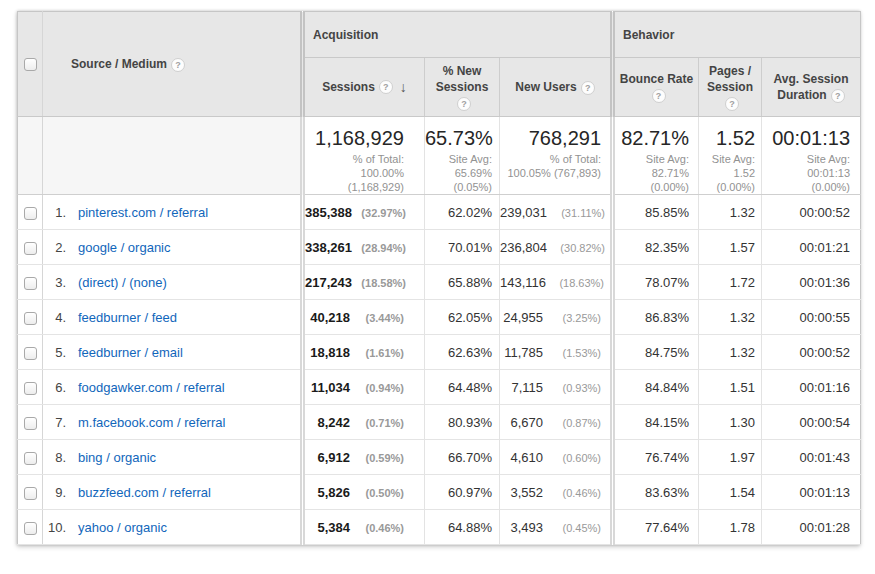 This screenshot has height=574, width=875. I want to click on source-medium-link: (direct) / (none), so click(122, 282).